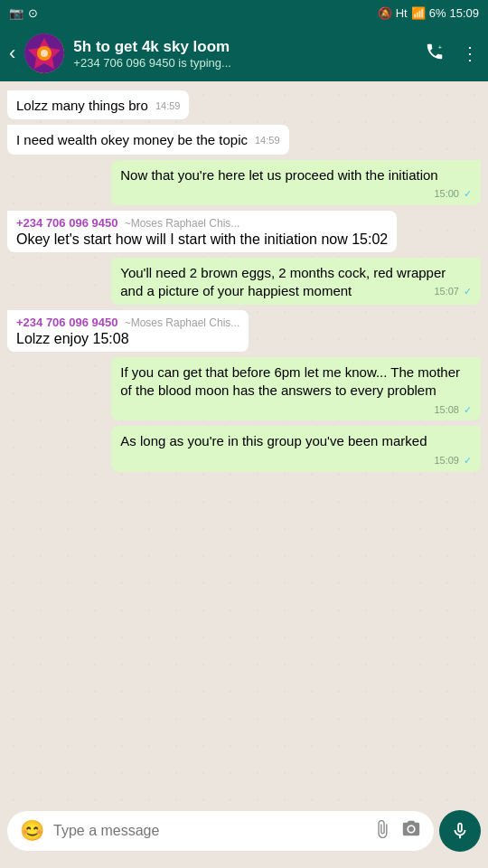 Image resolution: width=488 pixels, height=868 pixels. I want to click on attach-icon, so click(382, 832).